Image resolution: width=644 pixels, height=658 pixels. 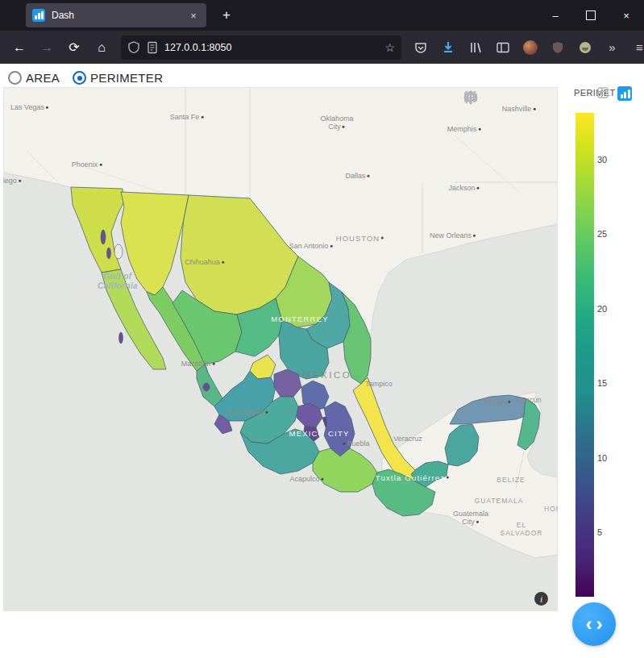 What do you see at coordinates (102, 48) in the screenshot?
I see `home-button: ⌂` at bounding box center [102, 48].